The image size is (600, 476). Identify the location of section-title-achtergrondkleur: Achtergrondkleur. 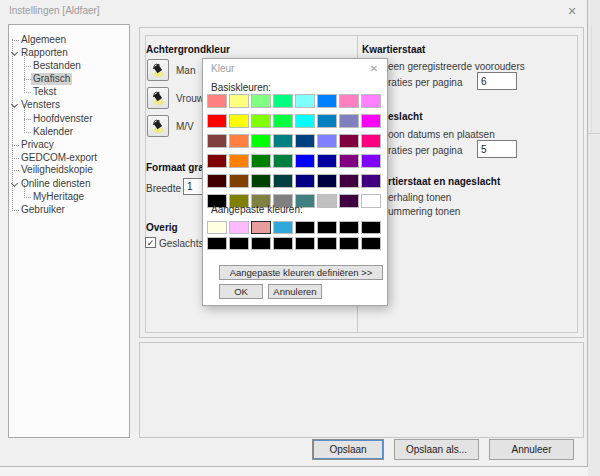
(188, 50).